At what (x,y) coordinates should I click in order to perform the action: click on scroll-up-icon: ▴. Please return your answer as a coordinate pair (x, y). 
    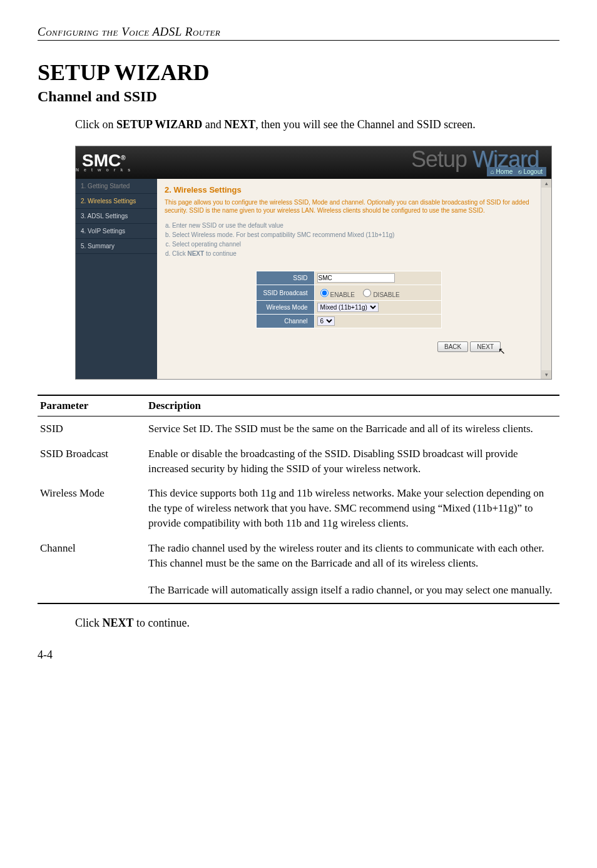
    Looking at the image, I should click on (546, 183).